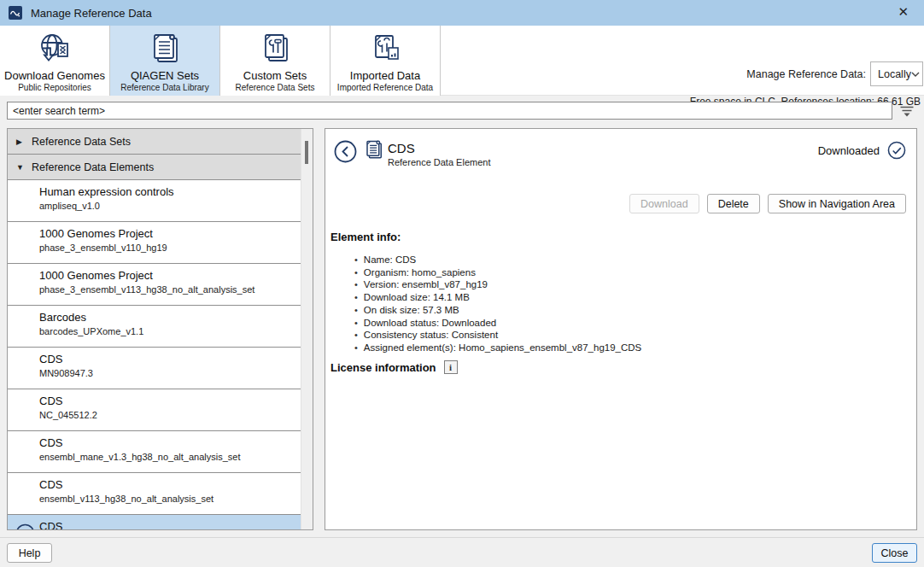 The height and width of the screenshot is (567, 924). What do you see at coordinates (275, 50) in the screenshot?
I see `document-tools-icon` at bounding box center [275, 50].